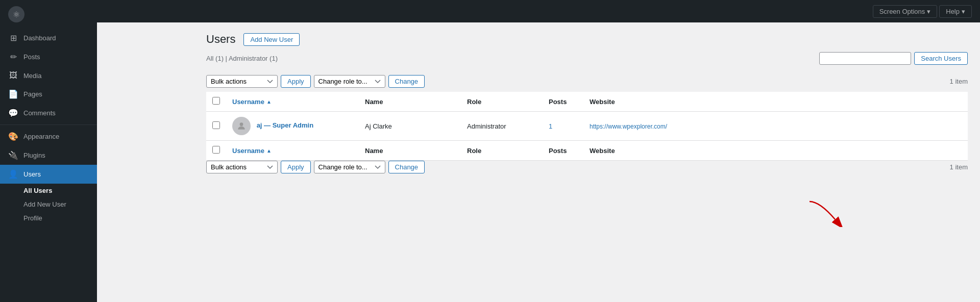  I want to click on screen-options-button: Screen Options ▾, so click(905, 11).